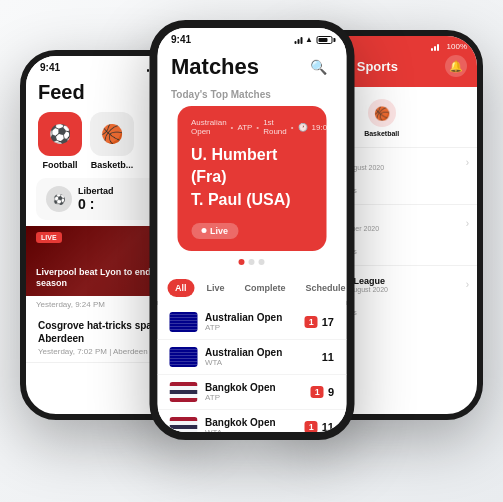 This screenshot has height=502, width=503. I want to click on basketball-tab-label: Basketball, so click(382, 134).